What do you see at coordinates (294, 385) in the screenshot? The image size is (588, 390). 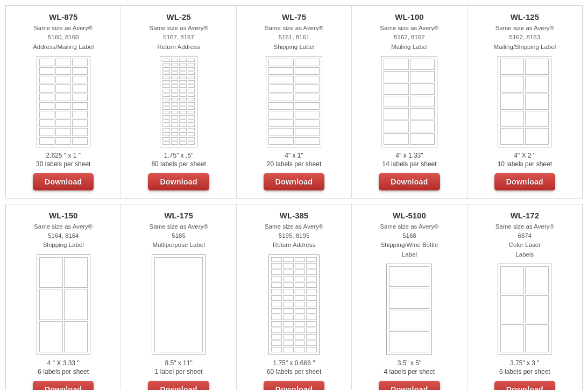 I see `download-button-wl-385: Download` at bounding box center [294, 385].